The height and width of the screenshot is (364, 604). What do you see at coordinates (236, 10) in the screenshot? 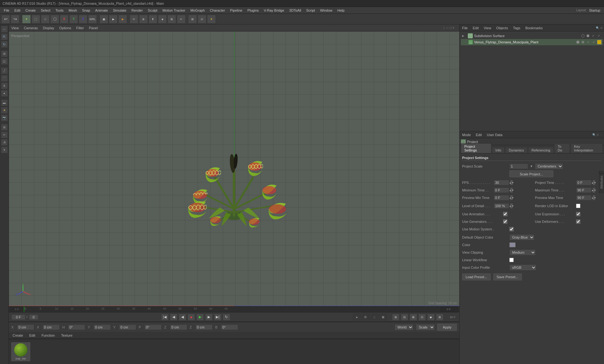
I see `menu-pipeline: Pipeline` at bounding box center [236, 10].